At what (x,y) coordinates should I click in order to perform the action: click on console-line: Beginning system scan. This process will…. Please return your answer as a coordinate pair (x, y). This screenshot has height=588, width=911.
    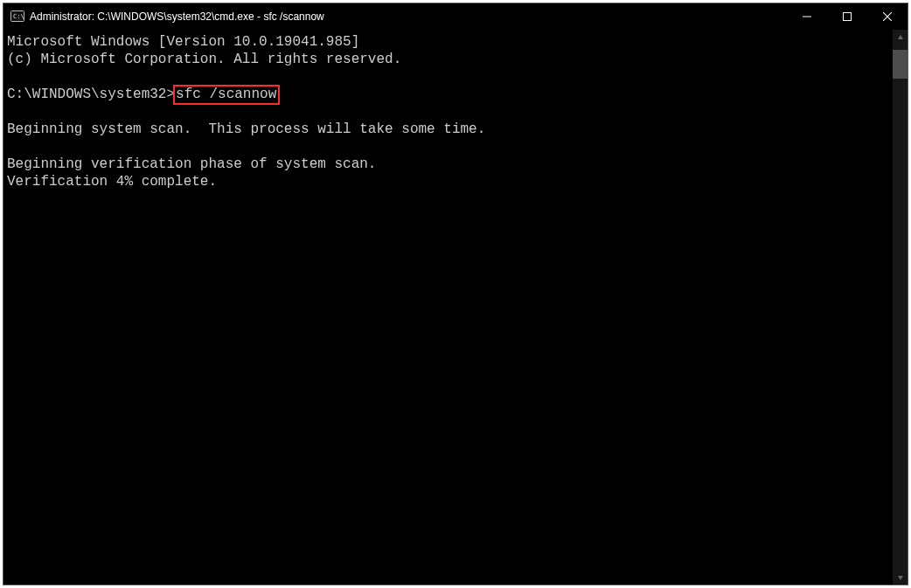
    Looking at the image, I should click on (449, 129).